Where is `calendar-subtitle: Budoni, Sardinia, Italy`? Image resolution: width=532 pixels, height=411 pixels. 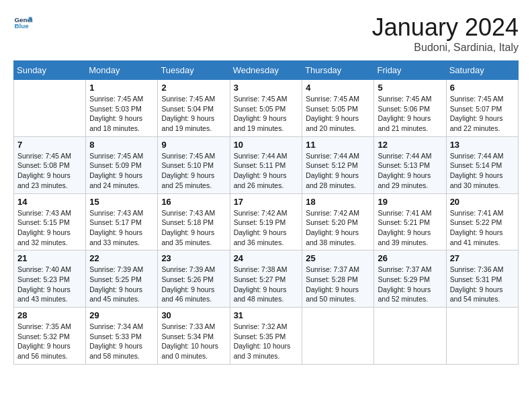
calendar-subtitle: Budoni, Sardinia, Italy is located at coordinates (445, 48).